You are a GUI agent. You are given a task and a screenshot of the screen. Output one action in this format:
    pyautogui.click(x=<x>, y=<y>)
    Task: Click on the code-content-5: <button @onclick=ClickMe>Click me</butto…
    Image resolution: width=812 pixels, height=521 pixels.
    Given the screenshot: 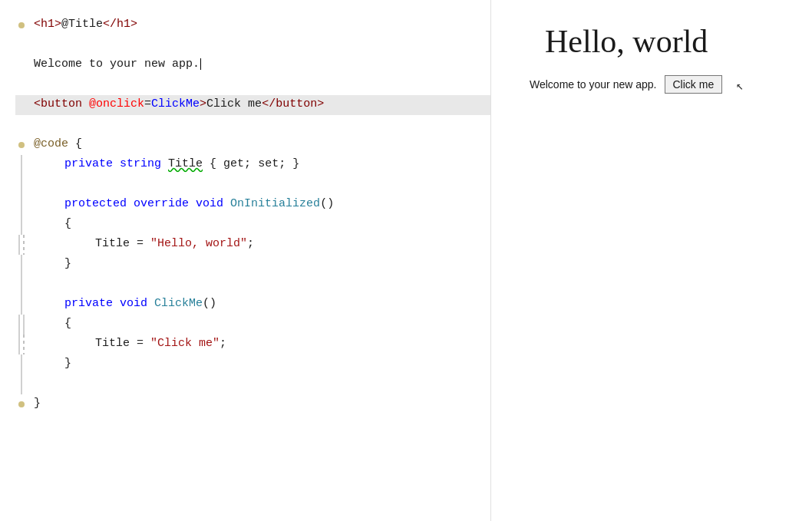 What is the action you would take?
    pyautogui.click(x=262, y=104)
    